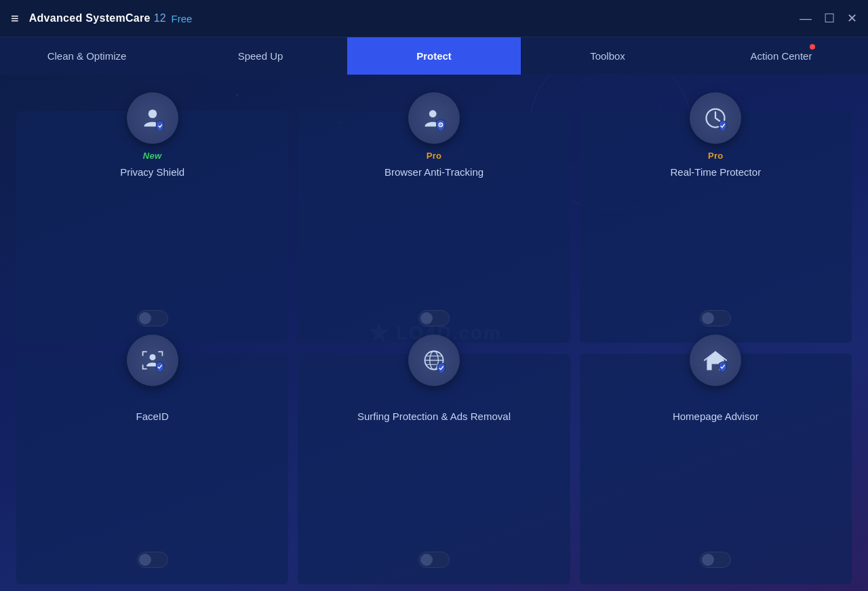 Image resolution: width=868 pixels, height=591 pixels. Describe the element at coordinates (87, 56) in the screenshot. I see `tab-clean-optimize: Clean & Optimize` at that location.